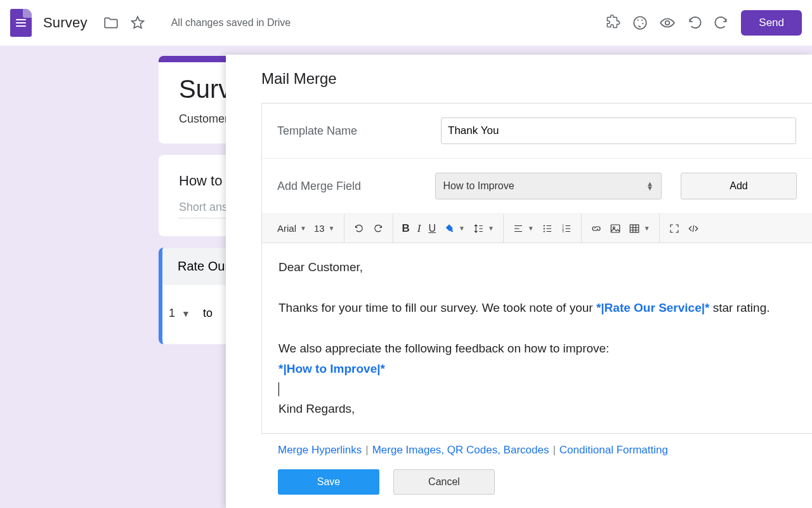 The image size is (812, 508). Describe the element at coordinates (738, 186) in the screenshot. I see `add-field-button: Add` at that location.